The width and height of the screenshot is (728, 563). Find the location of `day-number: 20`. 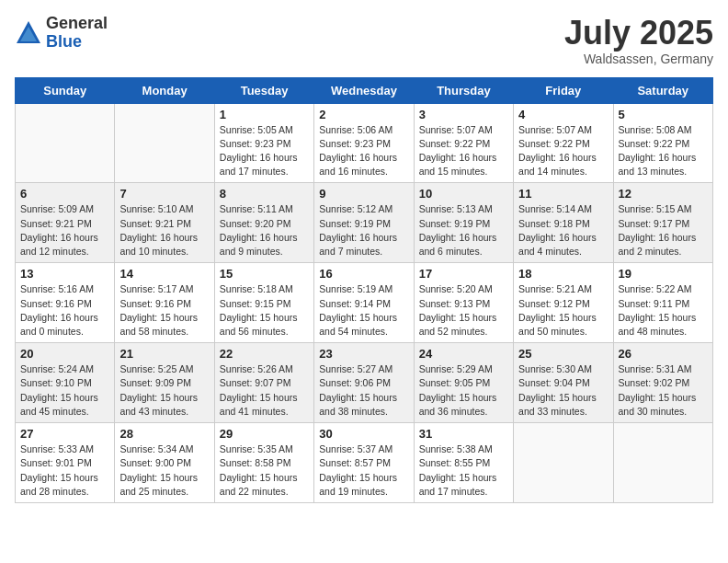

day-number: 20 is located at coordinates (64, 353).